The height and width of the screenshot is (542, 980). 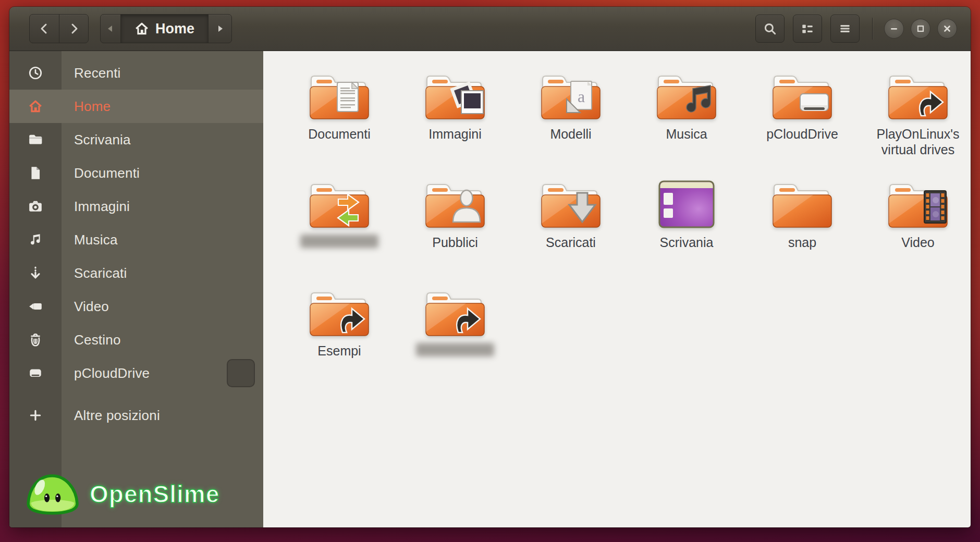 I want to click on sidebar-item-documenti: Documenti, so click(x=137, y=173).